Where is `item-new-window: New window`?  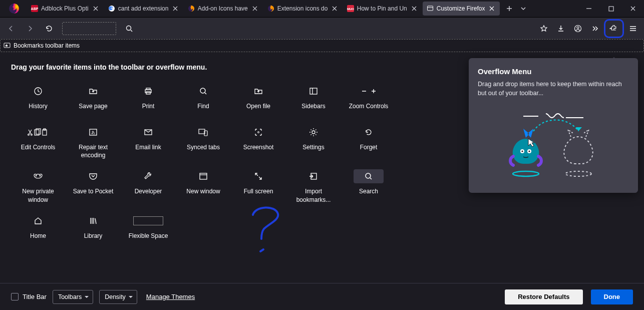 item-new-window: New window is located at coordinates (203, 186).